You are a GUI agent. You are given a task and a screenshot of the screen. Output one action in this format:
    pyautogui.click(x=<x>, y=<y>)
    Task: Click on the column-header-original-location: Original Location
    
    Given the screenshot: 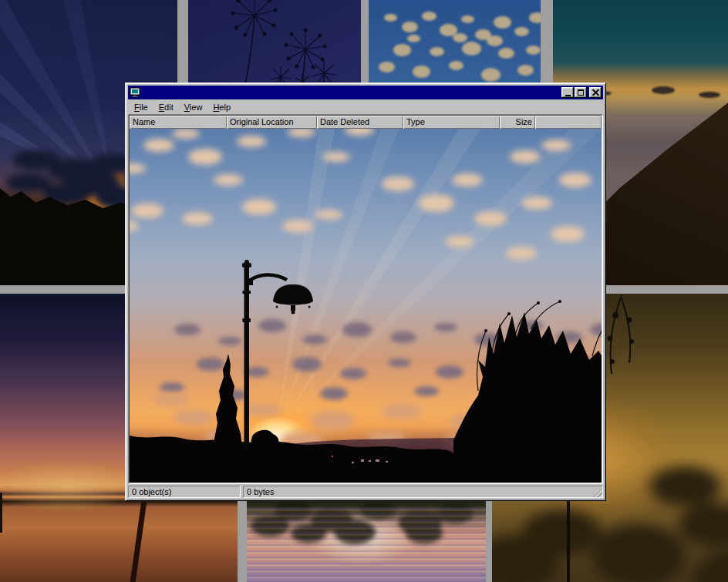 What is the action you would take?
    pyautogui.click(x=271, y=122)
    